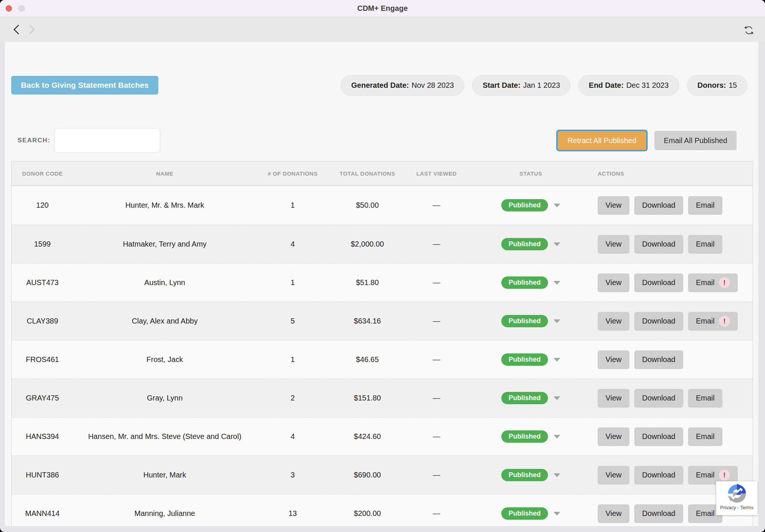 This screenshot has width=765, height=532. What do you see at coordinates (368, 475) in the screenshot?
I see `total-donations-cell: $690.00` at bounding box center [368, 475].